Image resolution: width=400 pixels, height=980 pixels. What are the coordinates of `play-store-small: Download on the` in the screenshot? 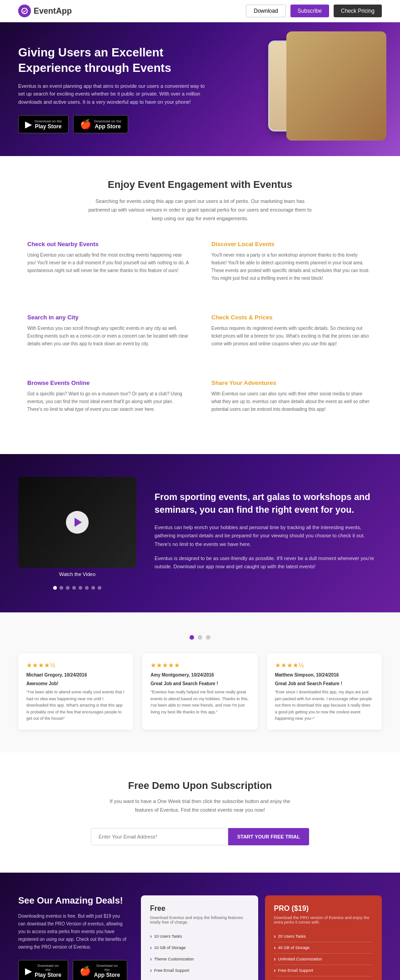 It's located at (48, 121).